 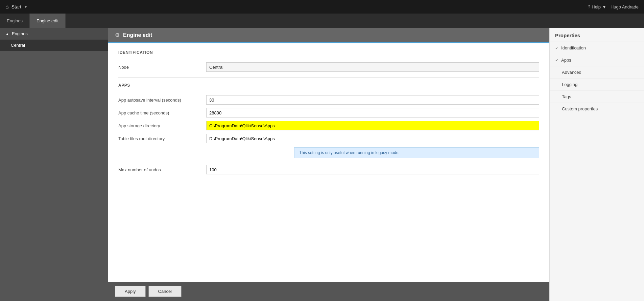 What do you see at coordinates (162, 139) in the screenshot?
I see `table-files-label: Table files root directory` at bounding box center [162, 139].